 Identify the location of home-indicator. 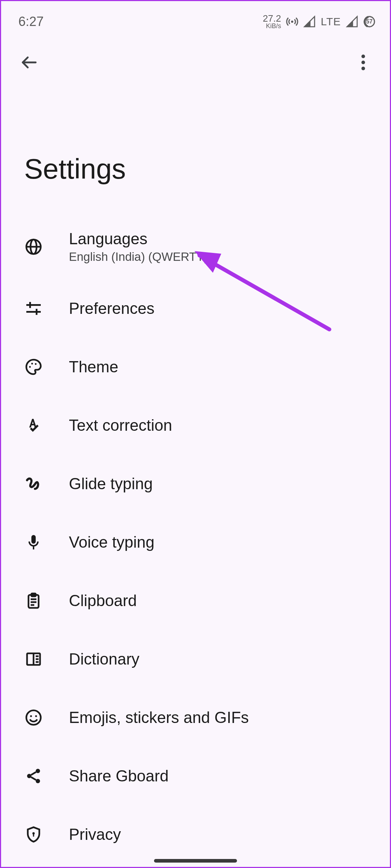
(196, 861).